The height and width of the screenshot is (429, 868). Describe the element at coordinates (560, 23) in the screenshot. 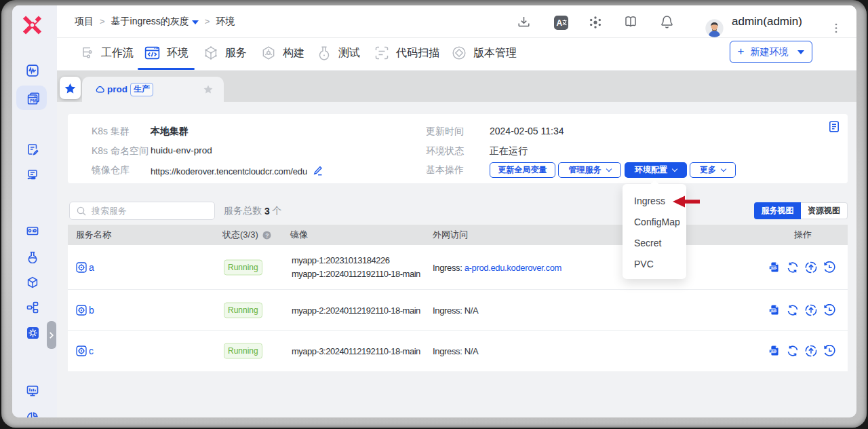

I see `svg-text: A` at that location.